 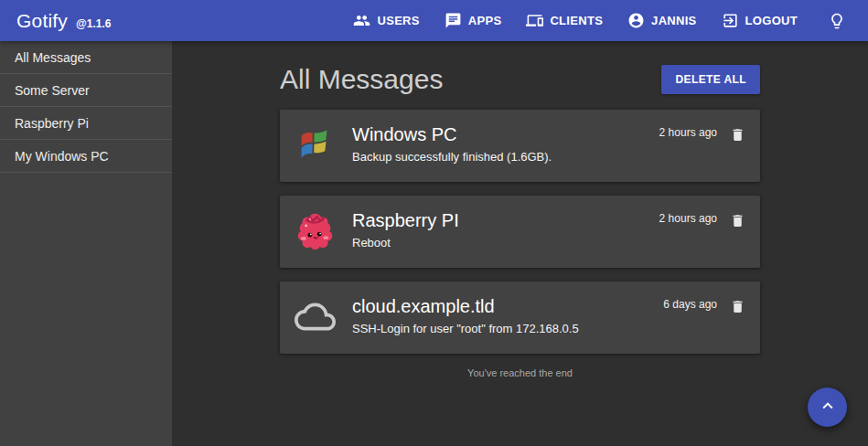 What do you see at coordinates (508, 307) in the screenshot?
I see `message-title: cloud.example.tld` at bounding box center [508, 307].